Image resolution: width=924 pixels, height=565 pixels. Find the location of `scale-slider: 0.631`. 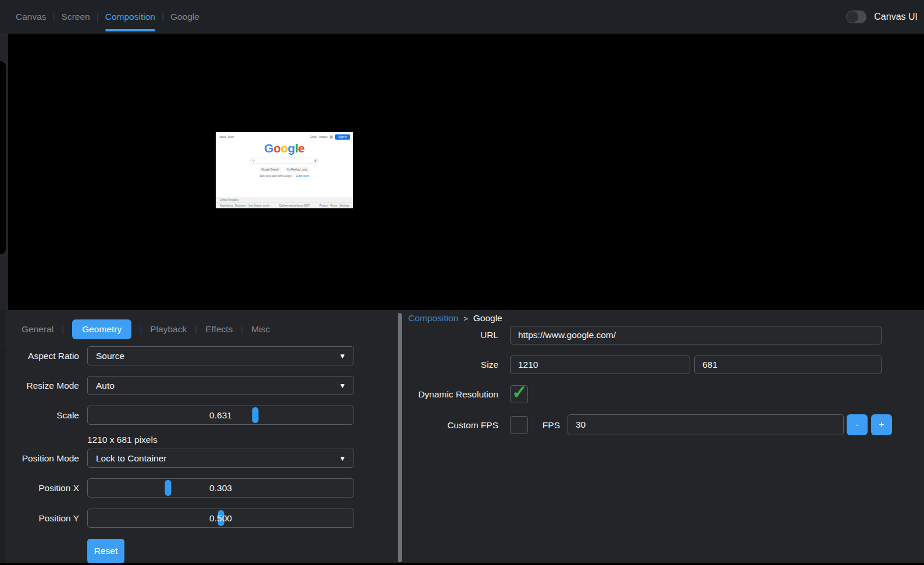

scale-slider: 0.631 is located at coordinates (221, 415).